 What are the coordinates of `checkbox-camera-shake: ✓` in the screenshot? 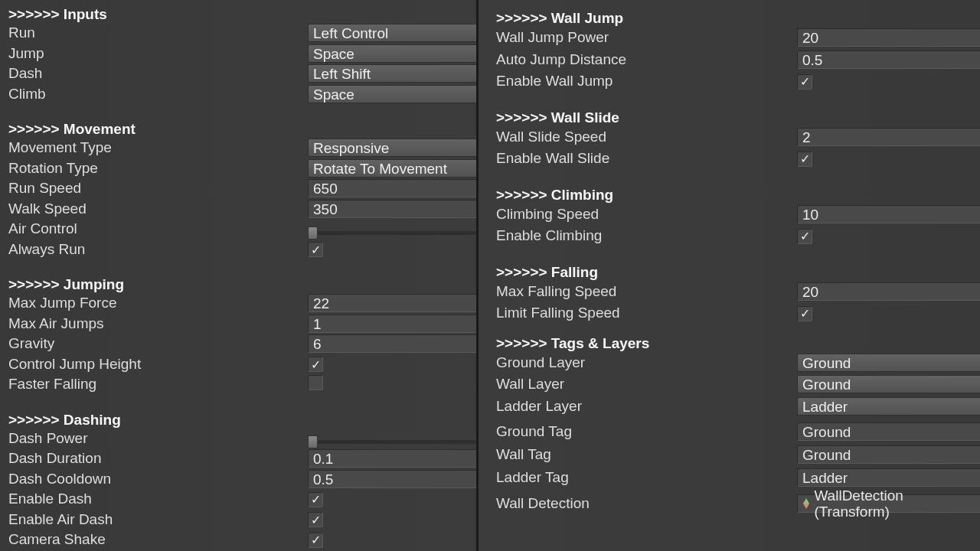 It's located at (315, 540).